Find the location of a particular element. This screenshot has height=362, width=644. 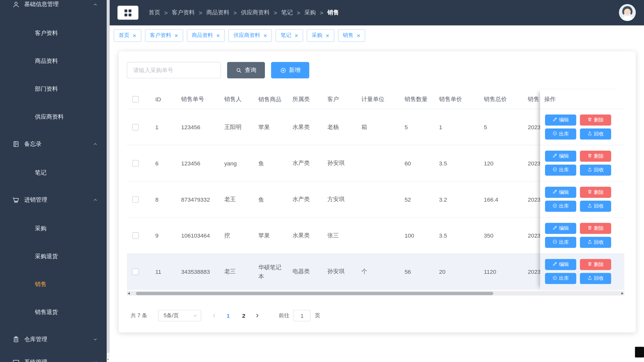

add-button: 新增 is located at coordinates (290, 70).